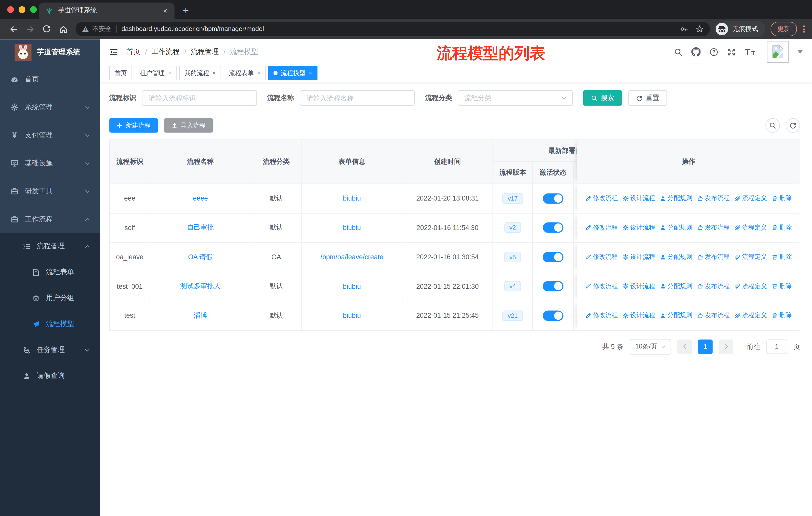 Image resolution: width=812 pixels, height=516 pixels. What do you see at coordinates (13, 29) in the screenshot?
I see `back-button` at bounding box center [13, 29].